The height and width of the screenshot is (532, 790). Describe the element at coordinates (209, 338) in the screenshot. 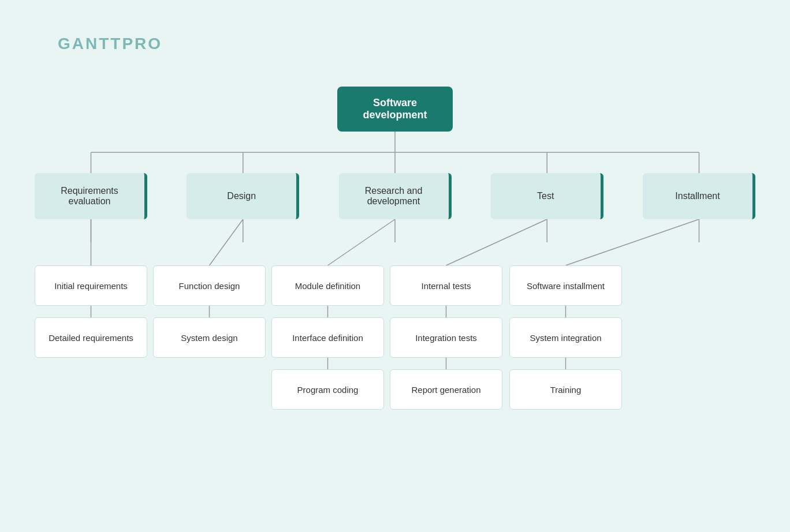

I see `level2-system-design: System design` at that location.